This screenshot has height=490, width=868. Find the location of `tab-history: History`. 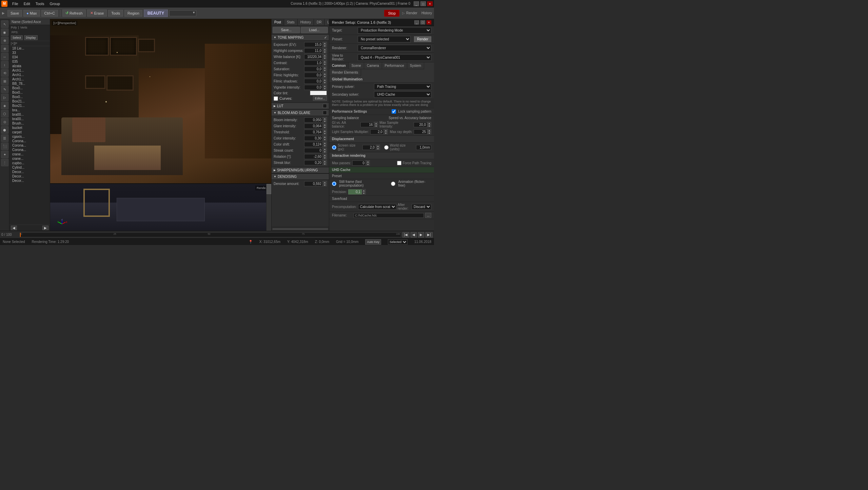

tab-history: History is located at coordinates (306, 22).